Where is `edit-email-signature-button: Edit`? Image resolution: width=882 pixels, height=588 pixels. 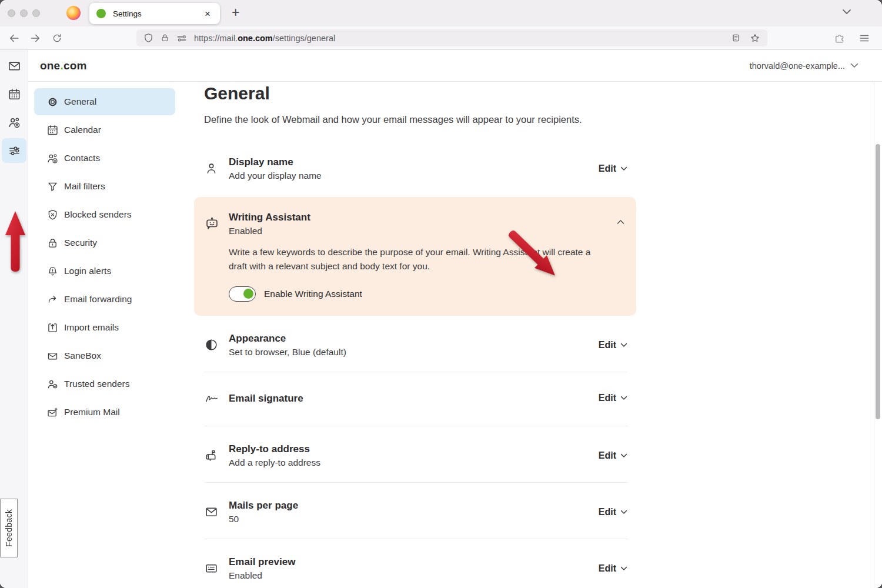 edit-email-signature-button: Edit is located at coordinates (613, 398).